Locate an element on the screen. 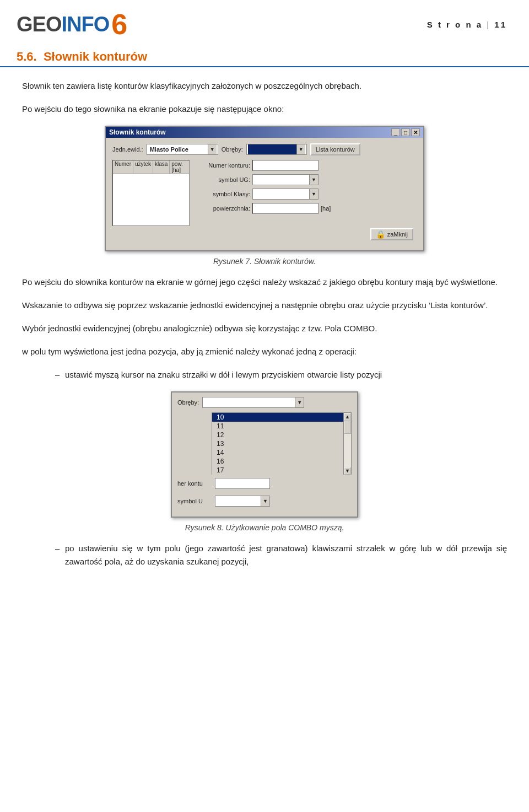 Image resolution: width=529 pixels, height=812 pixels. combo-dropdown-list: 10 11 12 13 14 16 17 ▲ is located at coordinates (282, 443).